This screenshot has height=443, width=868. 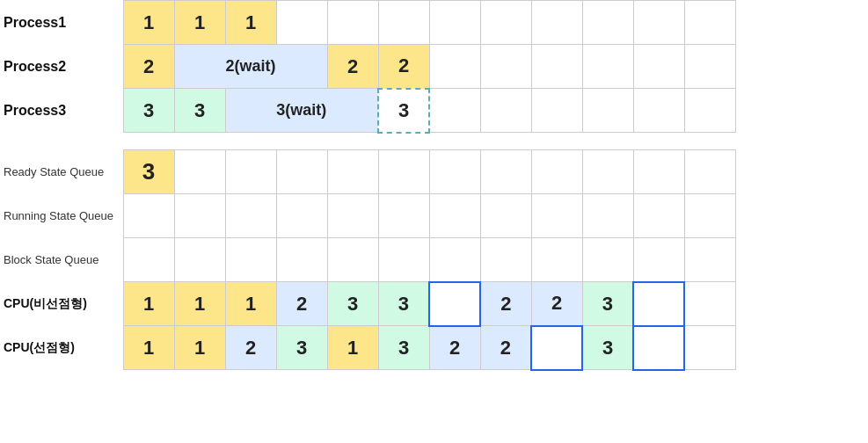 What do you see at coordinates (455, 111) in the screenshot?
I see `p3-c7` at bounding box center [455, 111].